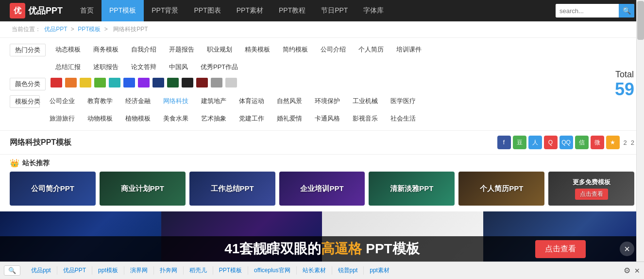 This screenshot has width=644, height=279. What do you see at coordinates (595, 11) in the screenshot?
I see `search-box: 🔍` at bounding box center [595, 11].